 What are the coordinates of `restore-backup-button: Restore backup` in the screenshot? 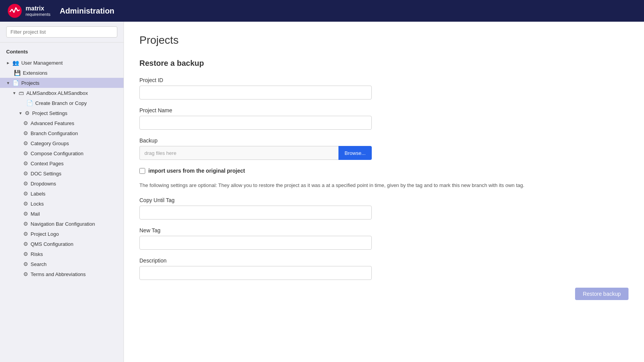 It's located at (602, 294).